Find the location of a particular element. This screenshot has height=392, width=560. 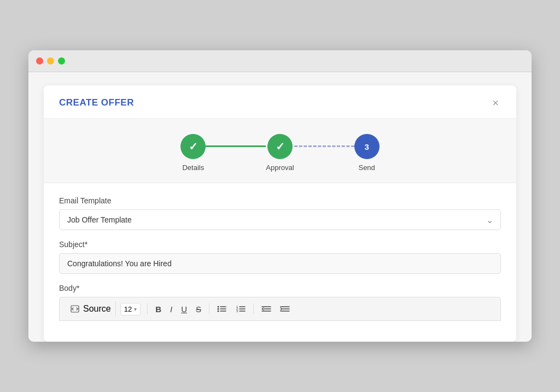

step-circle-send: 3 is located at coordinates (367, 147).